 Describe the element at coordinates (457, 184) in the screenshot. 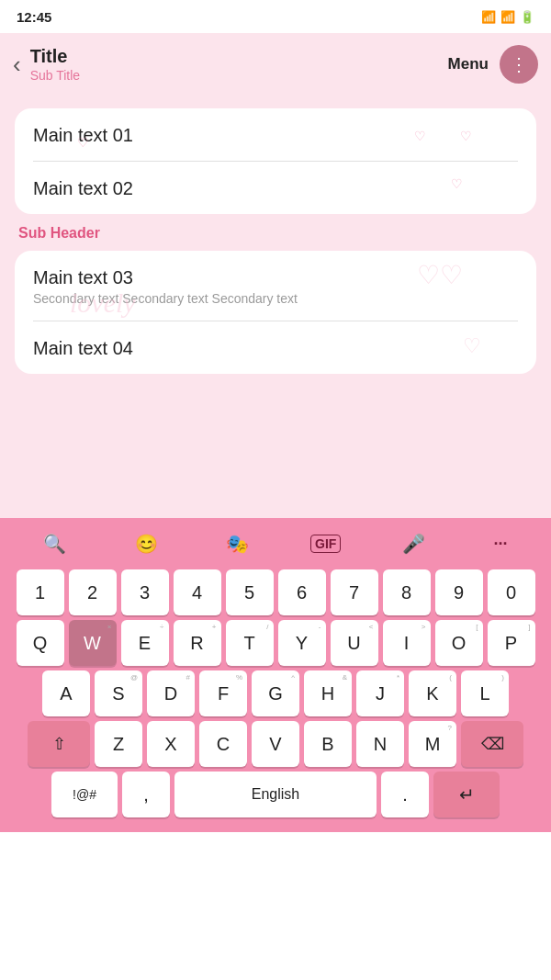

I see `heart-deco-4: ♡` at that location.